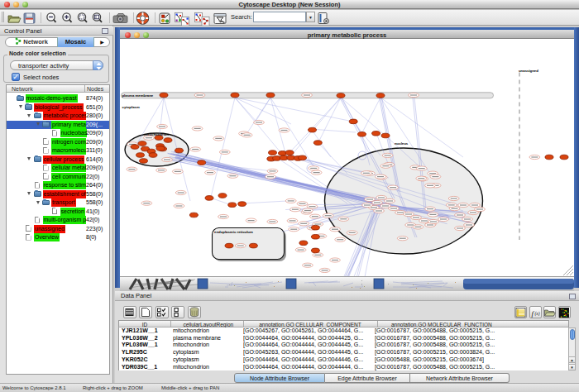 The height and width of the screenshot is (392, 579). Describe the element at coordinates (138, 96) in the screenshot. I see `svg-text: plasma membrane` at that location.